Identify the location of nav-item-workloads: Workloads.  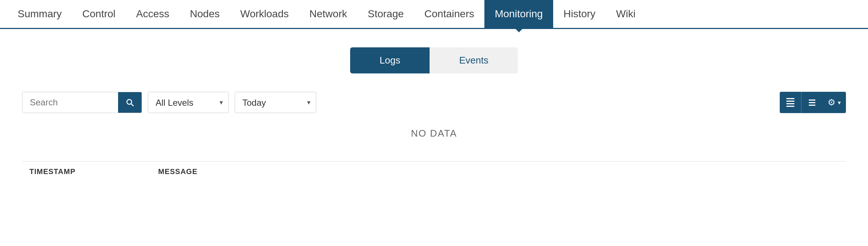
(264, 14).